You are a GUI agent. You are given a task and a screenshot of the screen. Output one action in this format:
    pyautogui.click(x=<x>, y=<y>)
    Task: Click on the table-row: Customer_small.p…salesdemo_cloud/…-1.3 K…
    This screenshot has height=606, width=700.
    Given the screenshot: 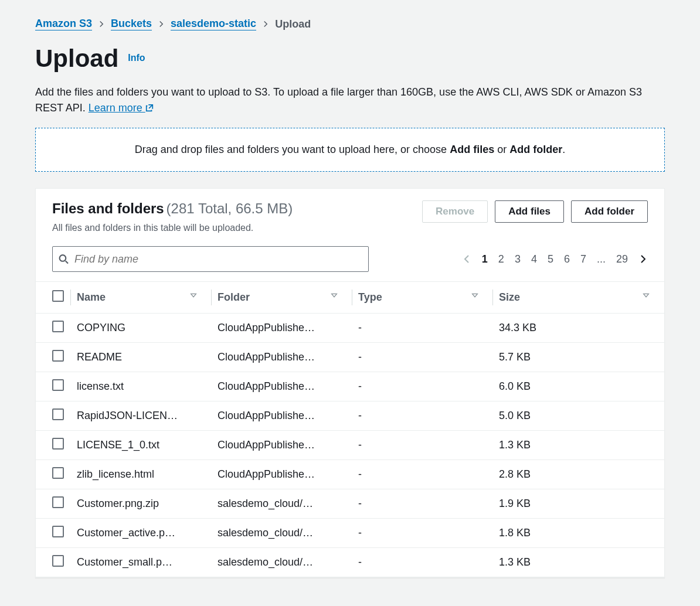 What is the action you would take?
    pyautogui.click(x=350, y=563)
    